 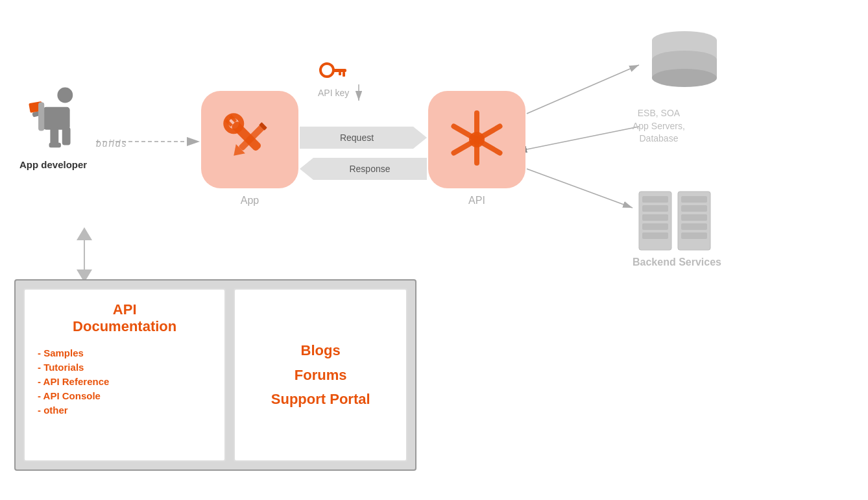 What do you see at coordinates (250, 201) in the screenshot?
I see `app-label: App` at bounding box center [250, 201].